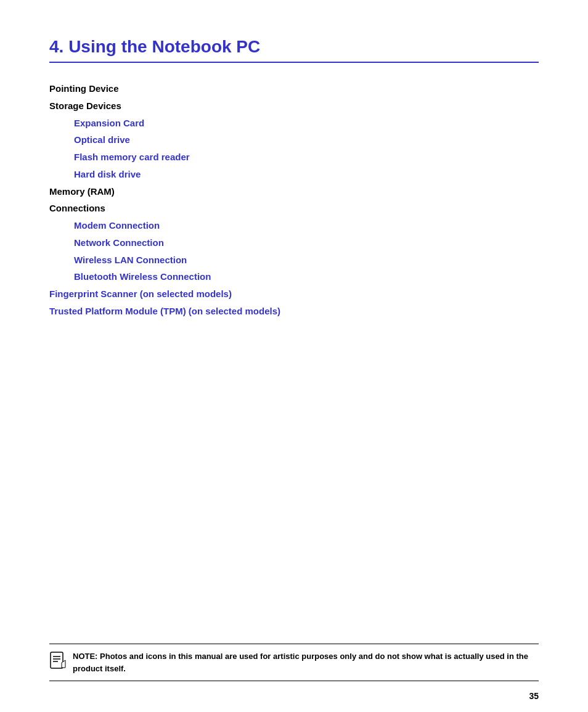  Describe the element at coordinates (294, 106) in the screenshot. I see `toc-item: Storage Devices` at that location.